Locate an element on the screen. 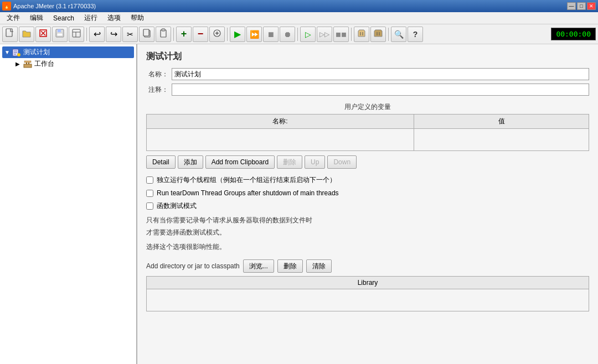 Image resolution: width=598 pixels, height=364 pixels. checkbox-row-3: 函数测试模式 is located at coordinates (368, 206).